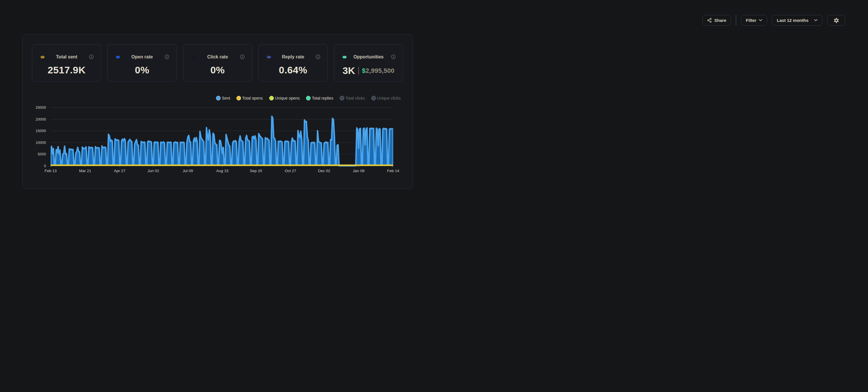  What do you see at coordinates (355, 98) in the screenshot?
I see `legend-label: Total clicks` at bounding box center [355, 98].